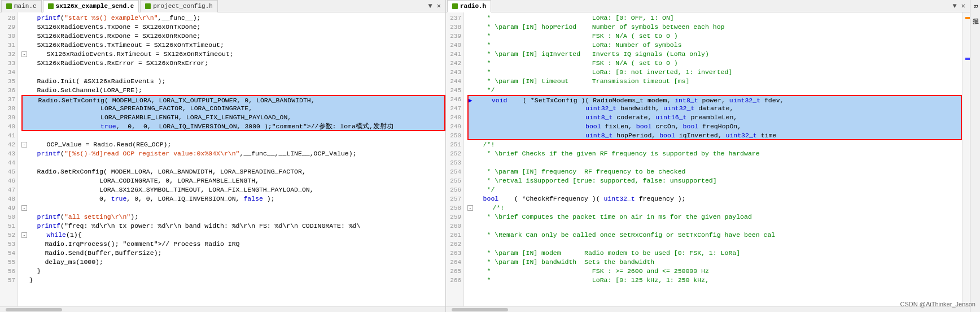  Describe the element at coordinates (715, 190) in the screenshot. I see `right-code-line-256: */` at that location.